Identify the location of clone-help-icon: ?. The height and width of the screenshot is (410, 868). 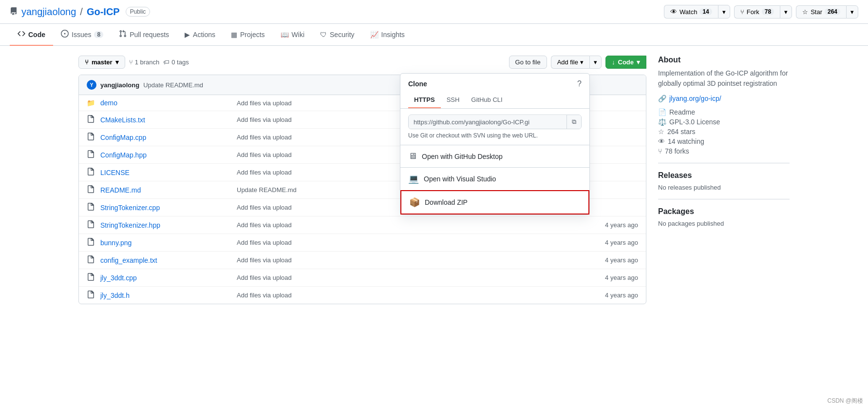
(580, 84).